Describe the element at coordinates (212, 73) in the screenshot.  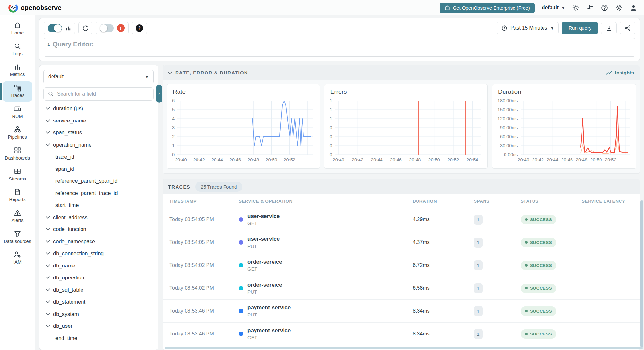
I see `red-section-title: RATE, ERROR & DURATION` at that location.